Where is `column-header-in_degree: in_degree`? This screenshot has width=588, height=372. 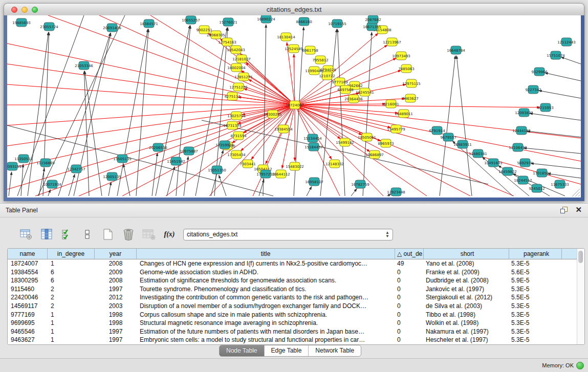 column-header-in_degree: in_degree is located at coordinates (71, 254).